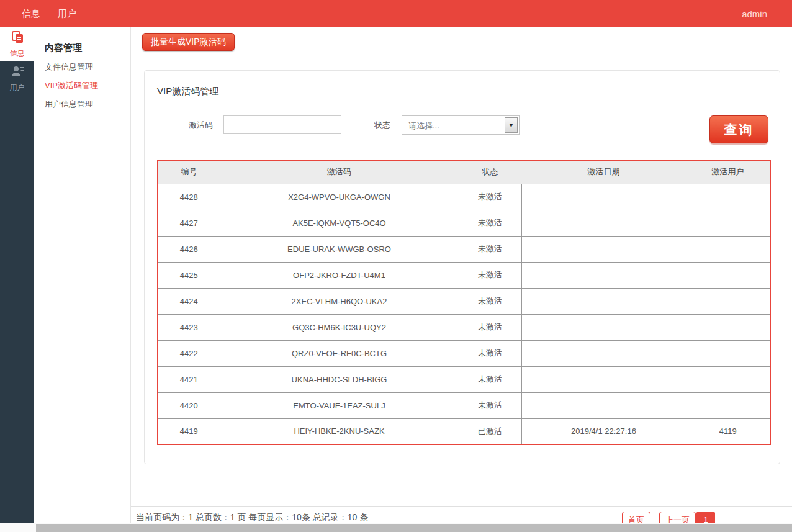  Describe the element at coordinates (461, 125) in the screenshot. I see `status-select: 请选择... ▼` at that location.